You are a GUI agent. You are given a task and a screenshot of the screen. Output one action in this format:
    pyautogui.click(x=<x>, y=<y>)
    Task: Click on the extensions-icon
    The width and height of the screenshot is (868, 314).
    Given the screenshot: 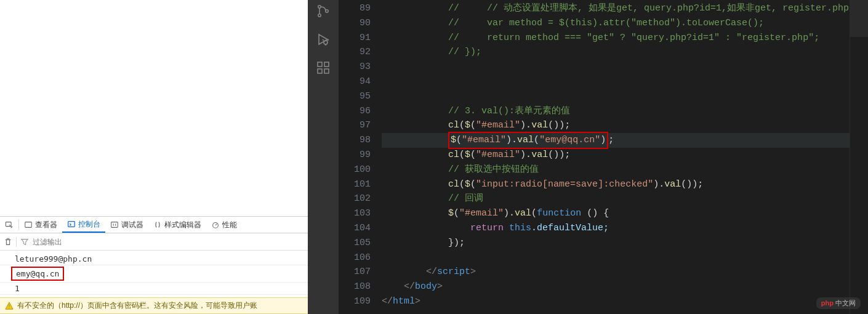 What is the action you would take?
    pyautogui.click(x=323, y=68)
    